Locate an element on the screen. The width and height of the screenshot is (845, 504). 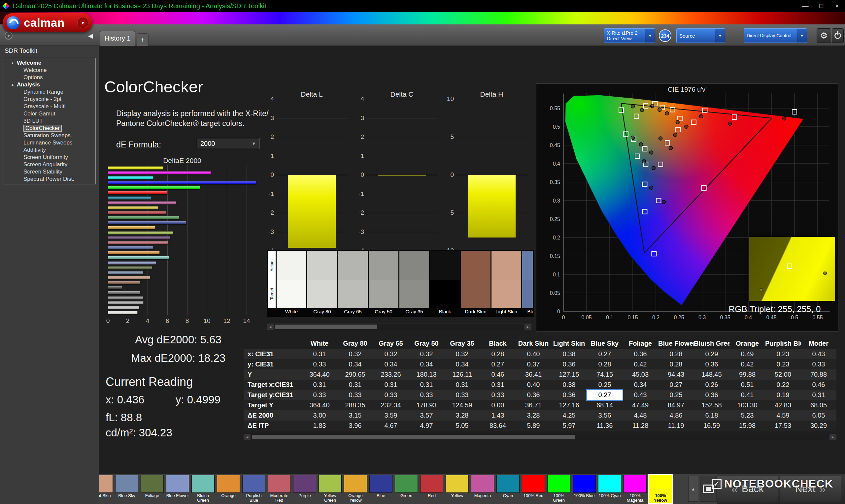
record-button is located at coordinates (9, 36).